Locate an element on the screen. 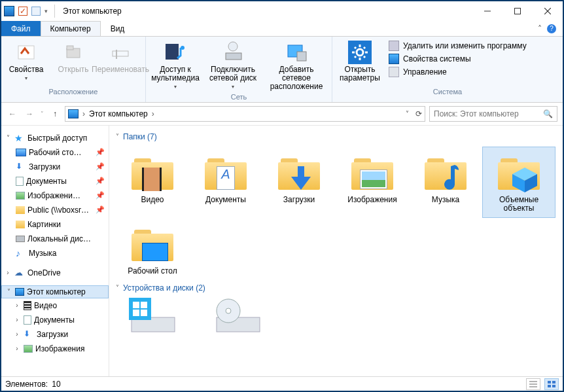  maximize-button is located at coordinates (518, 11).